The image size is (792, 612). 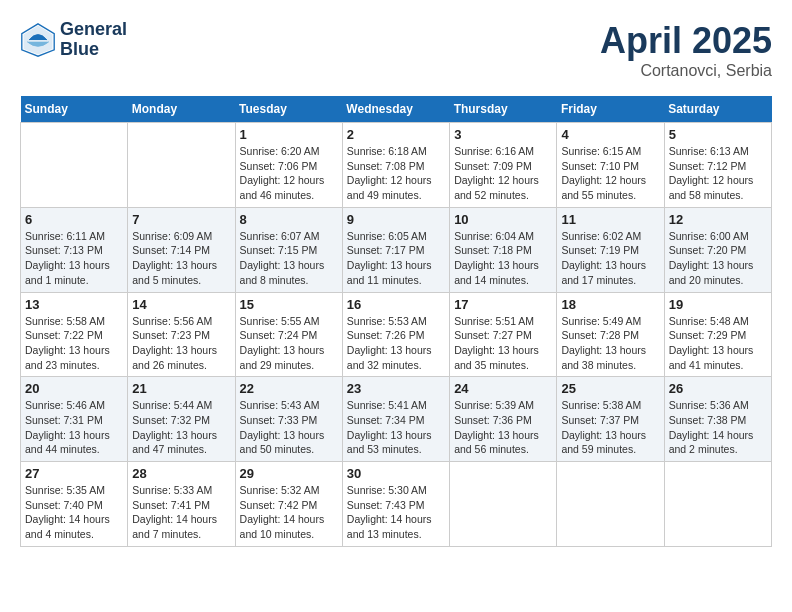 I want to click on calendar-cell: 22Sunrise: 5:43 AM Sunset: 7:33 PM Dayli…, so click(x=288, y=420).